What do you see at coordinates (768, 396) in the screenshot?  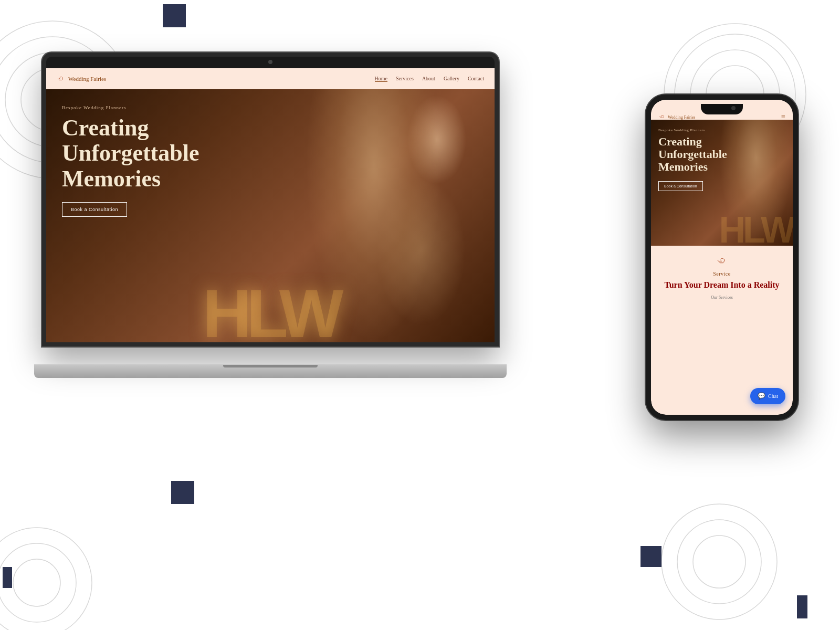 I see `chat-button: 💬 Chat` at bounding box center [768, 396].